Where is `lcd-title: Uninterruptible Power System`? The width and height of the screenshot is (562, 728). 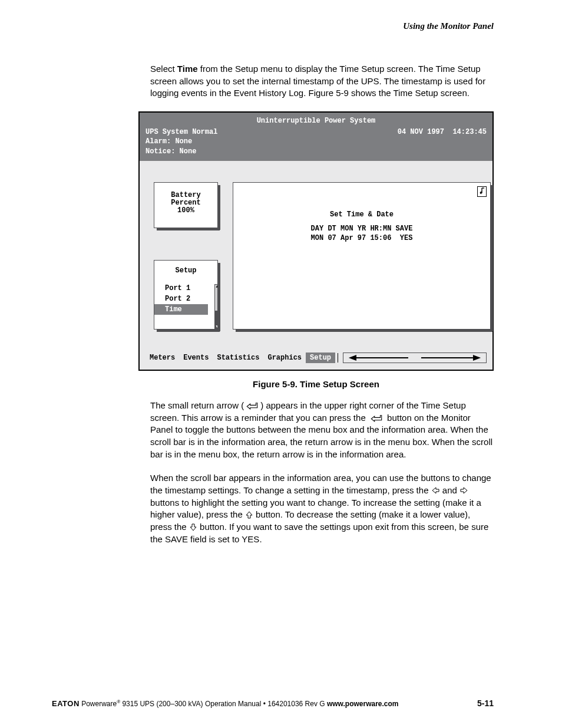
lcd-title: Uninterruptible Power System is located at coordinates (316, 121).